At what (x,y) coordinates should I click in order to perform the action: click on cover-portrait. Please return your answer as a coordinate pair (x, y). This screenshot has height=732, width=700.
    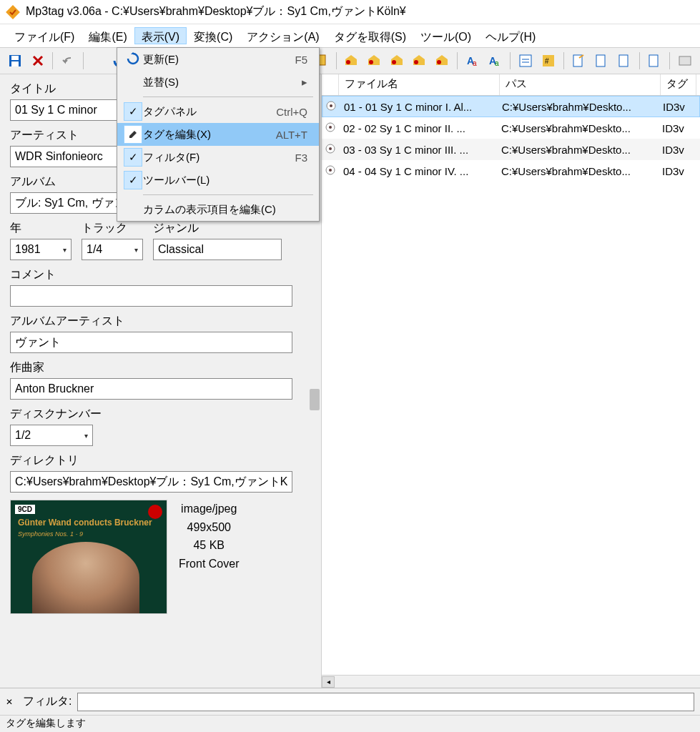
    Looking at the image, I should click on (86, 578).